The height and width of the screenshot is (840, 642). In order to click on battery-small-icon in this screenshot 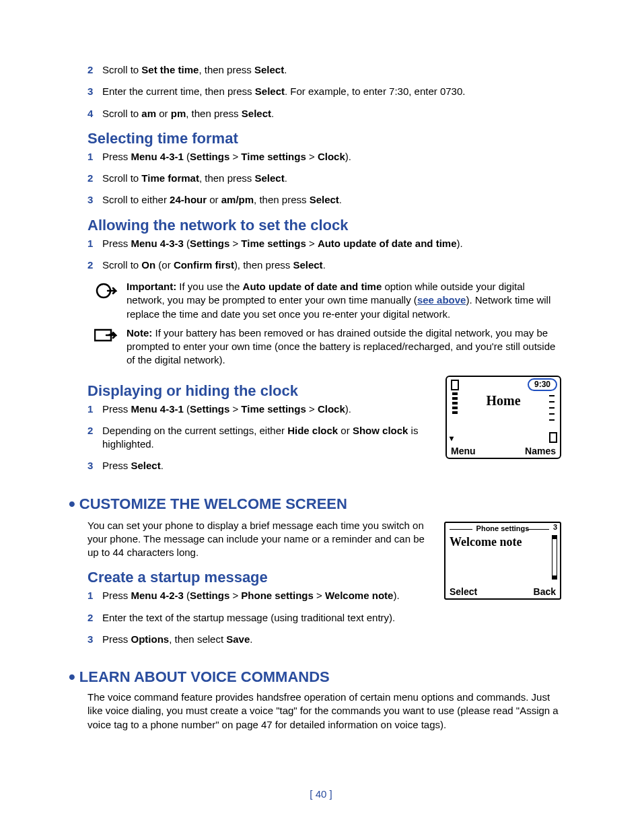, I will do `click(553, 438)`.